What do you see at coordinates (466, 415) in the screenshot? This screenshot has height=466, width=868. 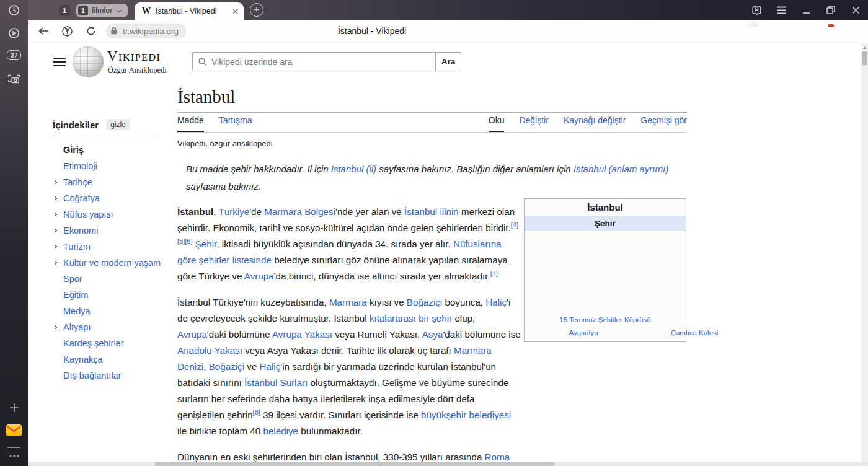 I see `wiki-link: büyükşehir belediyesi` at bounding box center [466, 415].